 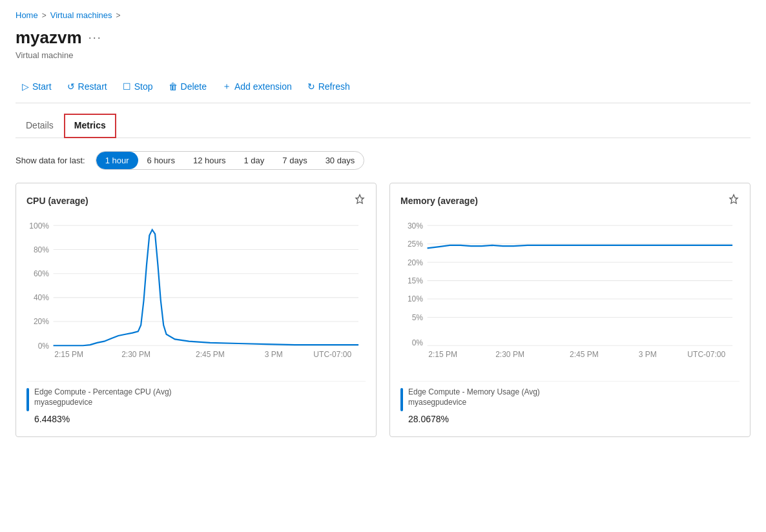 I want to click on time-pill-30days: 30 days, so click(x=340, y=160).